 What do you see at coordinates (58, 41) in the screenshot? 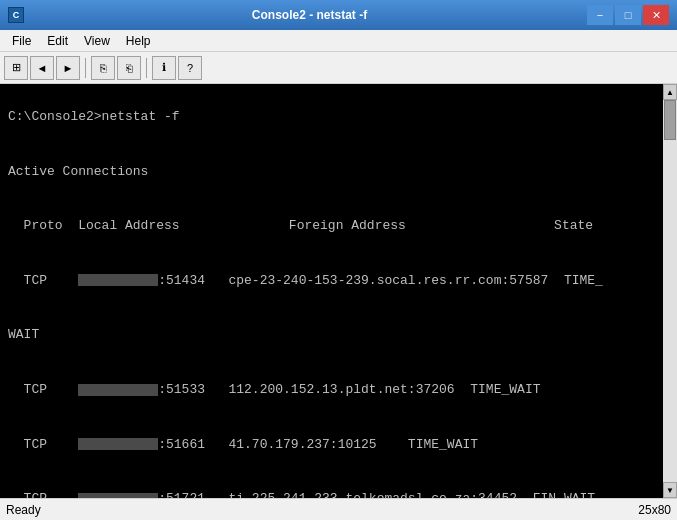
I see `menu-edit: Edit` at bounding box center [58, 41].